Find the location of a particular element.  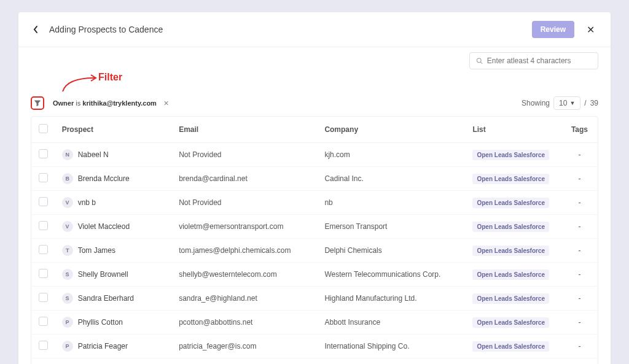

prospect-company: International Shipping Co. is located at coordinates (392, 346).